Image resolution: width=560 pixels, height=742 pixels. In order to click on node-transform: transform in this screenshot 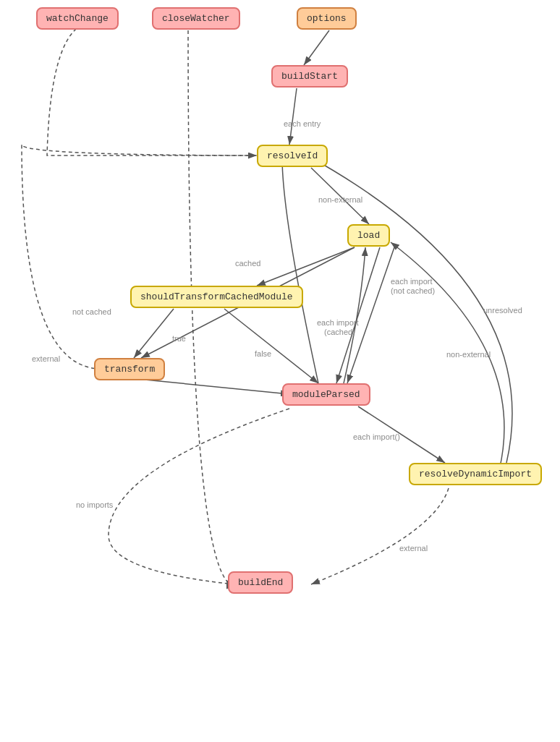, I will do `click(130, 369)`.